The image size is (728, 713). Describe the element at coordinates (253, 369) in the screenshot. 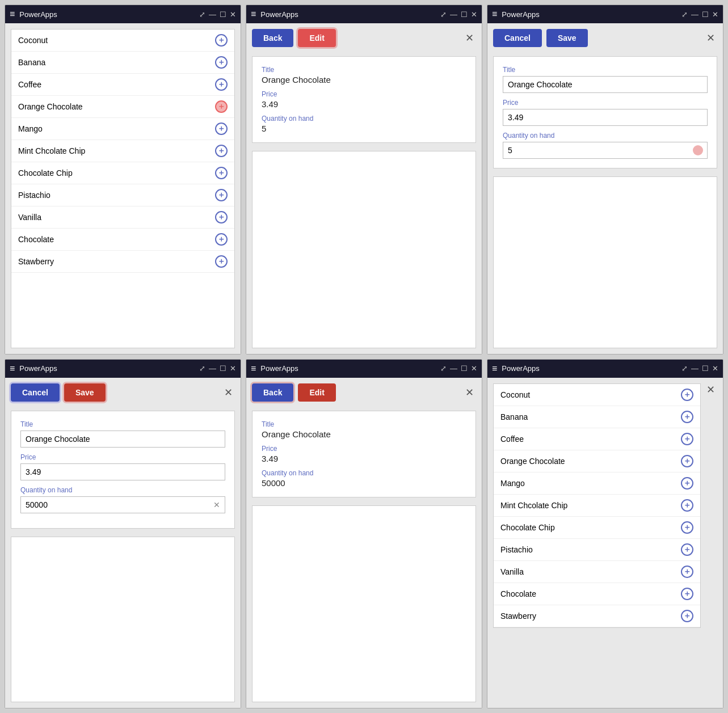

I see `hamburger-icon-5: ≡` at that location.